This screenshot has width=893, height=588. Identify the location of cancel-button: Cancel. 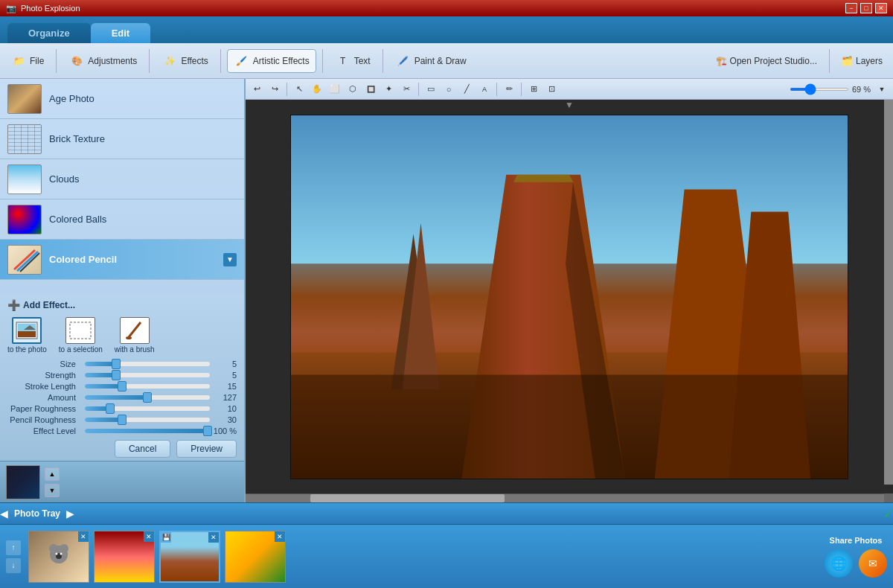
(143, 449).